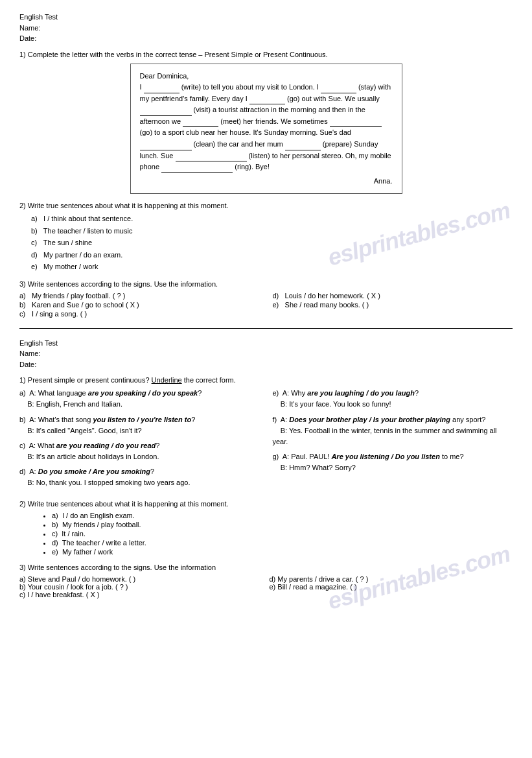  Describe the element at coordinates (140, 399) in the screenshot. I see `s2-q1-a: a) A: What language are you speaking / d…` at that location.